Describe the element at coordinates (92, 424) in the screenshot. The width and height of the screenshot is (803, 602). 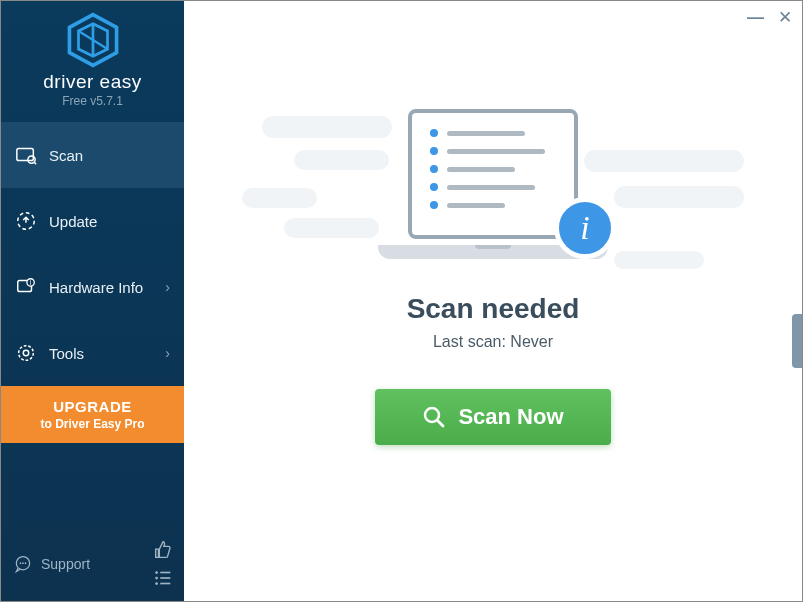
I see `upgrade-subtitle: to Driver Easy Pro` at that location.